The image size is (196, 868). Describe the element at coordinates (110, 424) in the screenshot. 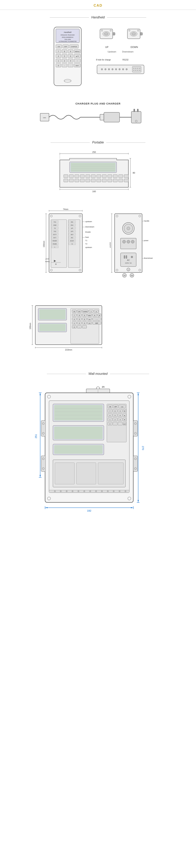

I see `svg-text: 0` at that location.